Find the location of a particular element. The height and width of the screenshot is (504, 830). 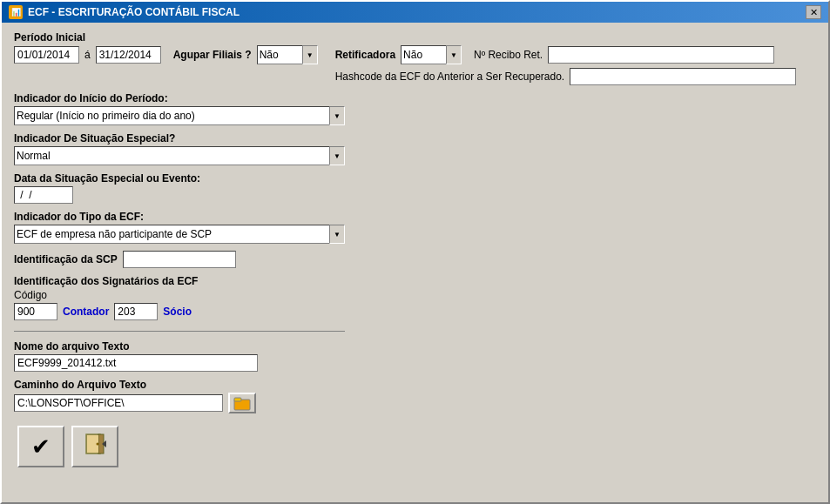

periodo-start-input is located at coordinates (47, 55).